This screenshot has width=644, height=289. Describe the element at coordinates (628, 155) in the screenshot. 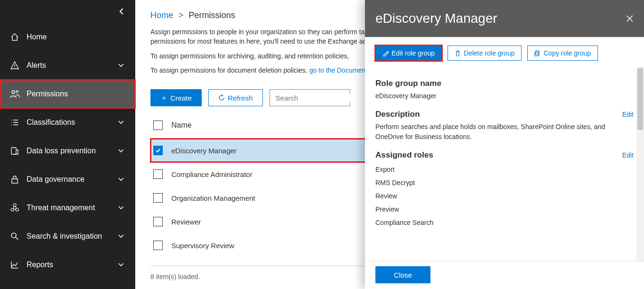

I see `edit-roles-link: Edit` at that location.